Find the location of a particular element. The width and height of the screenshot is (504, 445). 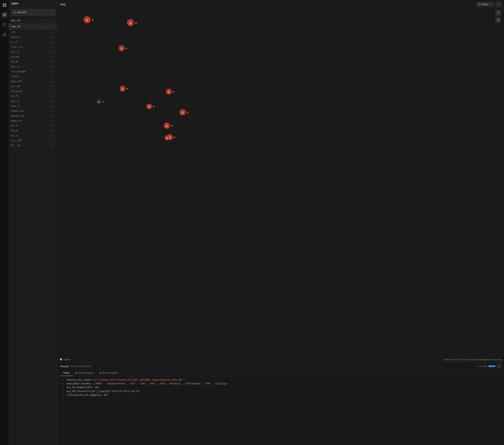

list-item: Anrt_at_stl* ▷⊞·⌄ is located at coordinates (33, 91).